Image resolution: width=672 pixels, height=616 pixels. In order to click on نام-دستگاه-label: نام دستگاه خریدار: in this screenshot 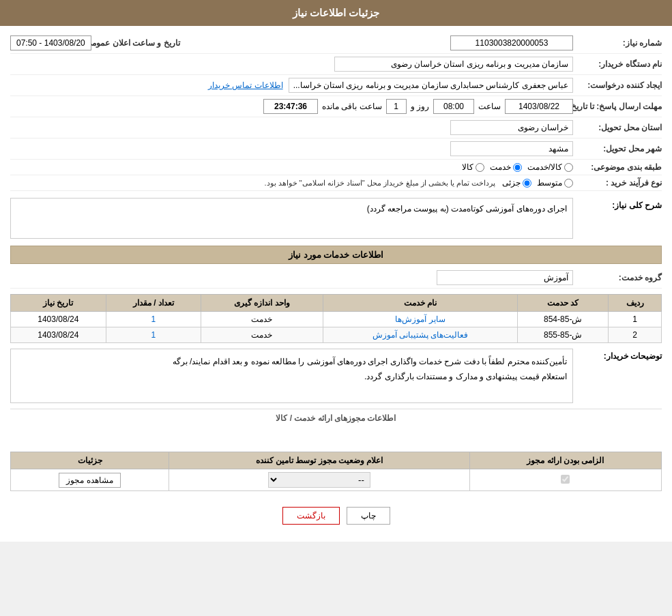, I will do `click(617, 64)`.